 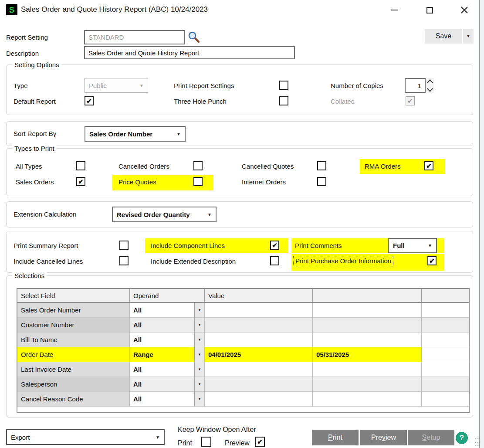 I want to click on report-setting-label: Report Setting, so click(x=27, y=37).